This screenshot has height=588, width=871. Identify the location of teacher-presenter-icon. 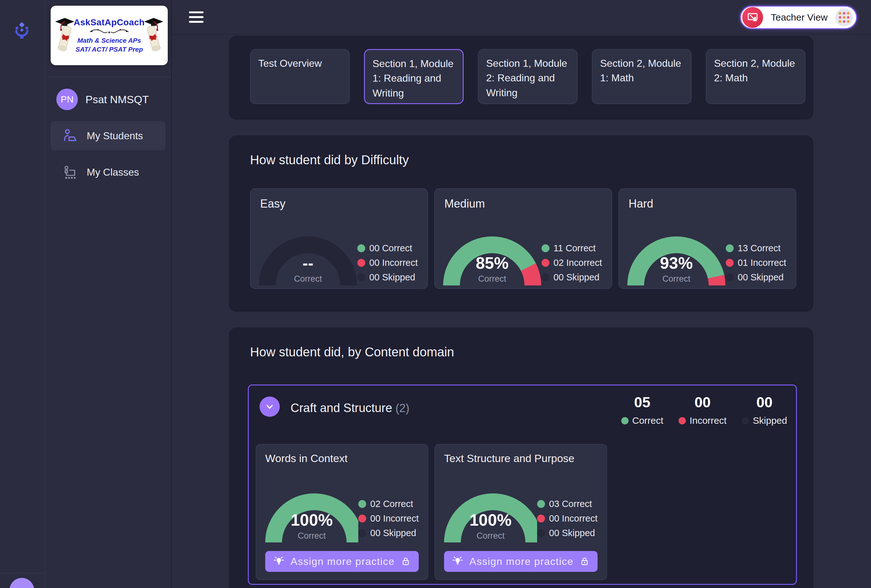
(753, 17).